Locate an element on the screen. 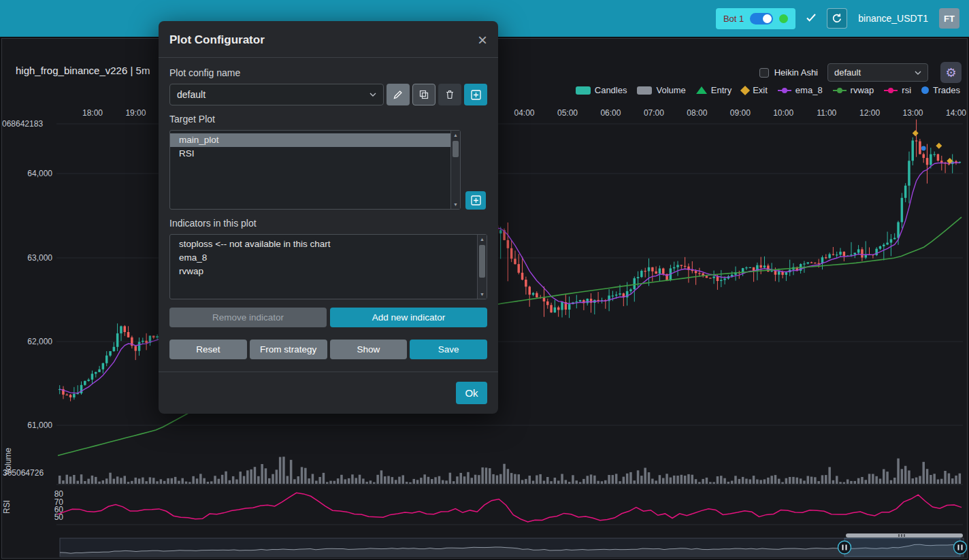 The height and width of the screenshot is (560, 969). heikin-ashi-checkbox is located at coordinates (764, 73).